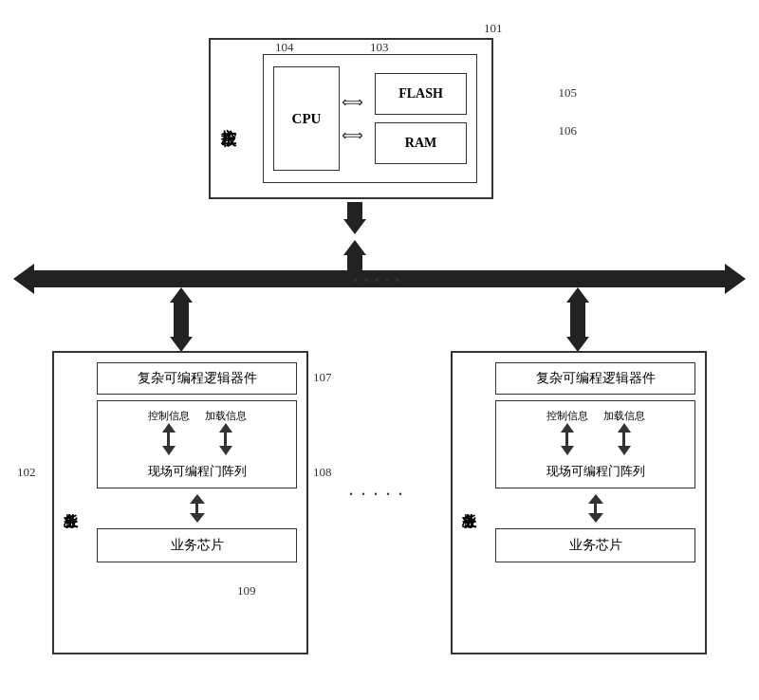 The width and height of the screenshot is (759, 700). I want to click on main-board-label: 主控板, so click(228, 119).